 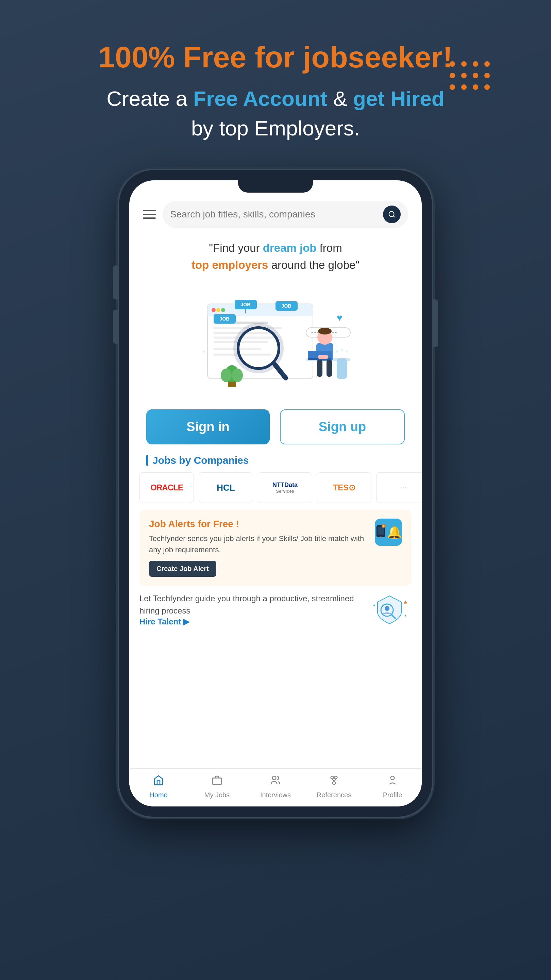 What do you see at coordinates (399, 488) in the screenshot?
I see `company-card-more: ···` at bounding box center [399, 488].